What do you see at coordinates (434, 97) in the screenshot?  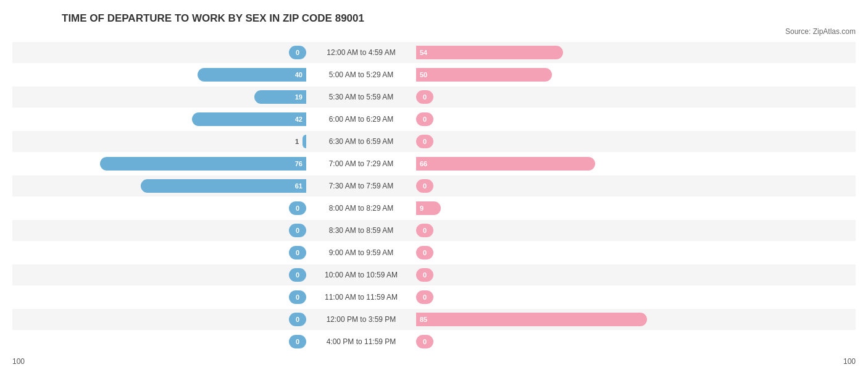 I see `table-row: 195:30 AM to 5:59 AM0` at bounding box center [434, 97].